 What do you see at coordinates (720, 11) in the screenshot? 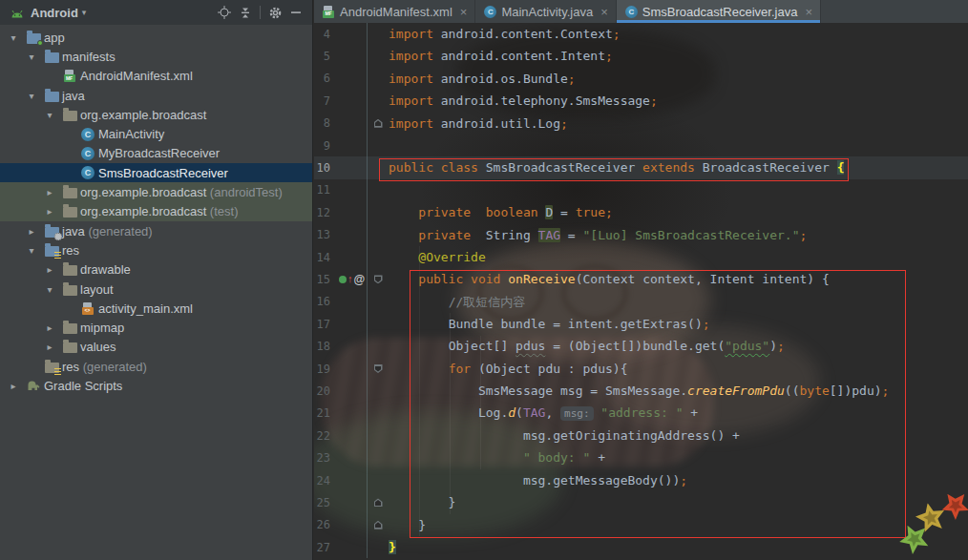
I see `tab-label: SmsBroadcastReceiver.java` at bounding box center [720, 11].